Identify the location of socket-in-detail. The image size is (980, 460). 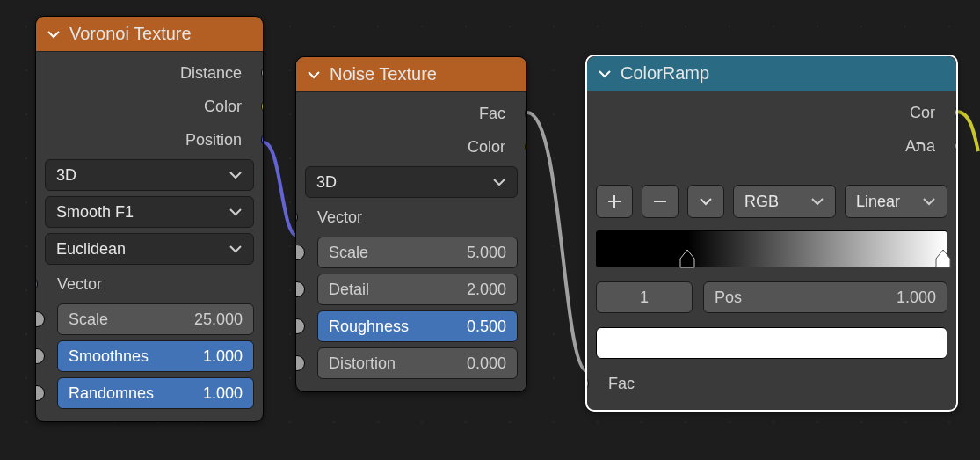
(301, 289).